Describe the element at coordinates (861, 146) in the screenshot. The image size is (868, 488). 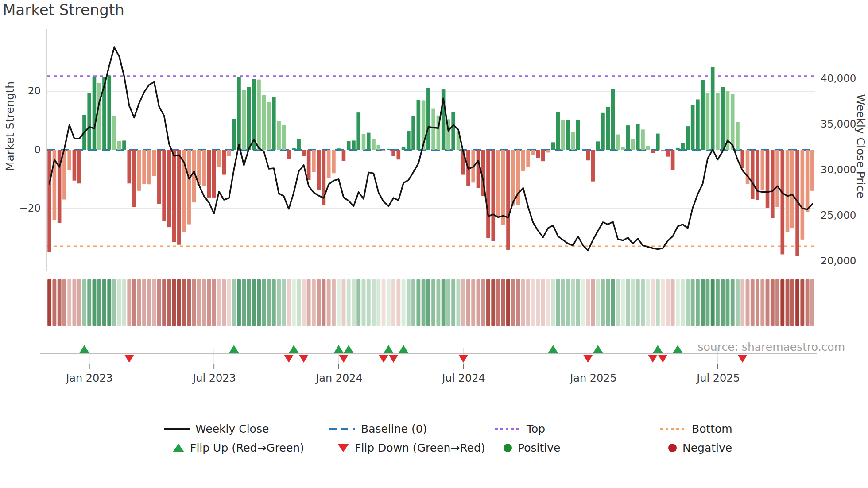
I see `right-axis-title: Weekly Close Price` at that location.